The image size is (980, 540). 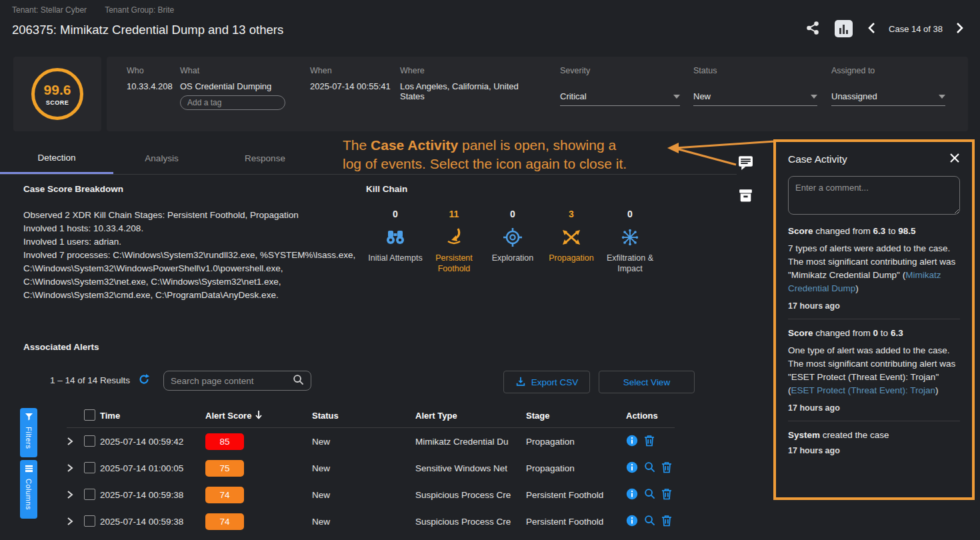 What do you see at coordinates (627, 71) in the screenshot?
I see `severity-label: Severity` at bounding box center [627, 71].